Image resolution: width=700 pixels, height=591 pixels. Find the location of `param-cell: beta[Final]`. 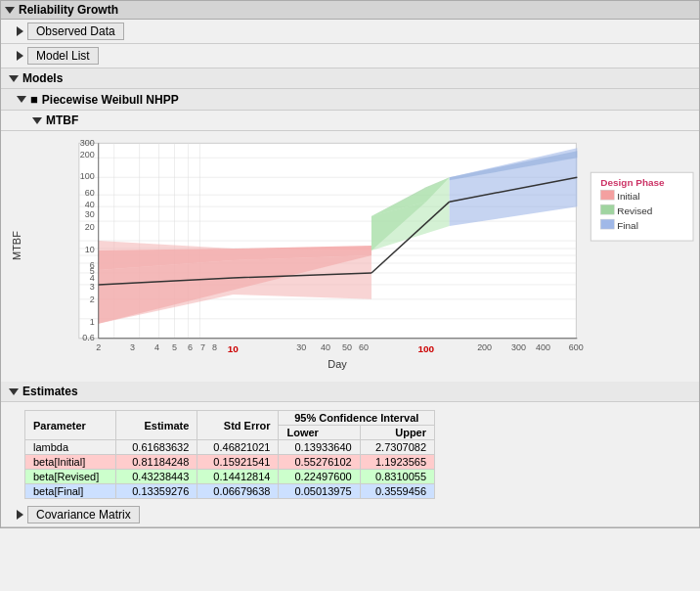

param-cell: beta[Final] is located at coordinates (70, 491).